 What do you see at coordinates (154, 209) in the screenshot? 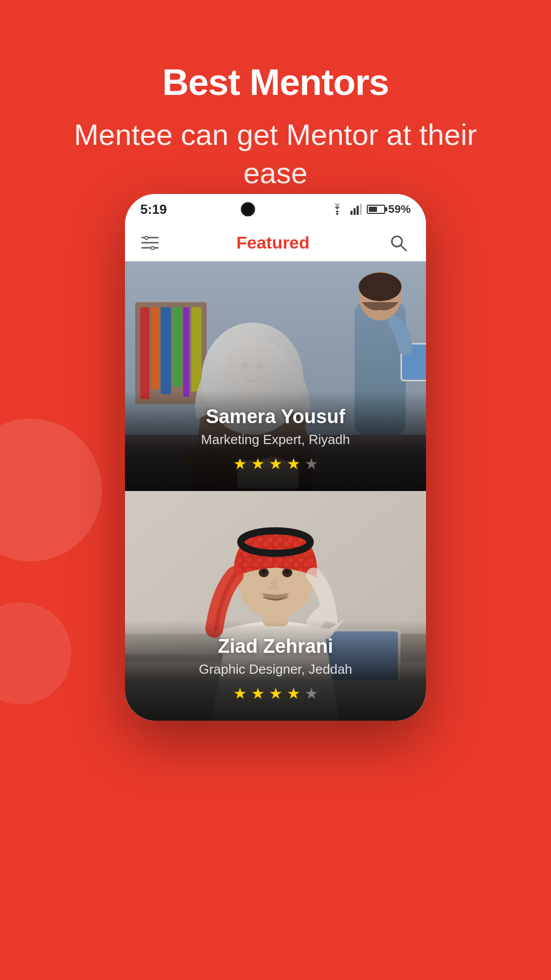
I see `status-time: 5:19` at bounding box center [154, 209].